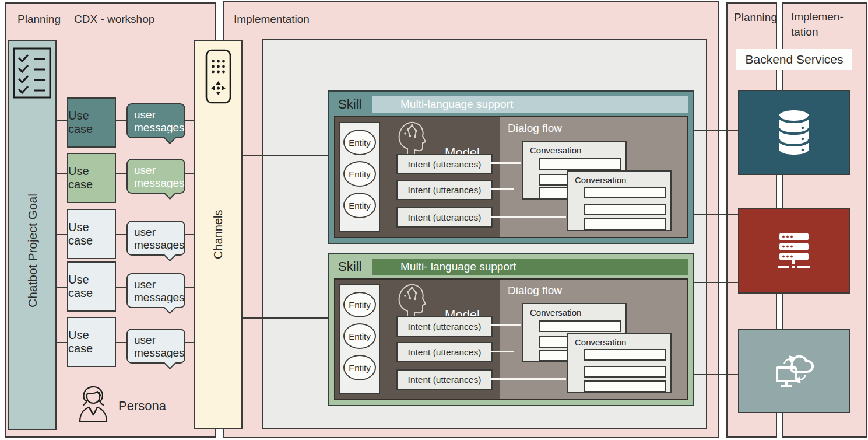 The width and height of the screenshot is (868, 440). What do you see at coordinates (716, 214) in the screenshot?
I see `skill1-to-server-line` at bounding box center [716, 214].